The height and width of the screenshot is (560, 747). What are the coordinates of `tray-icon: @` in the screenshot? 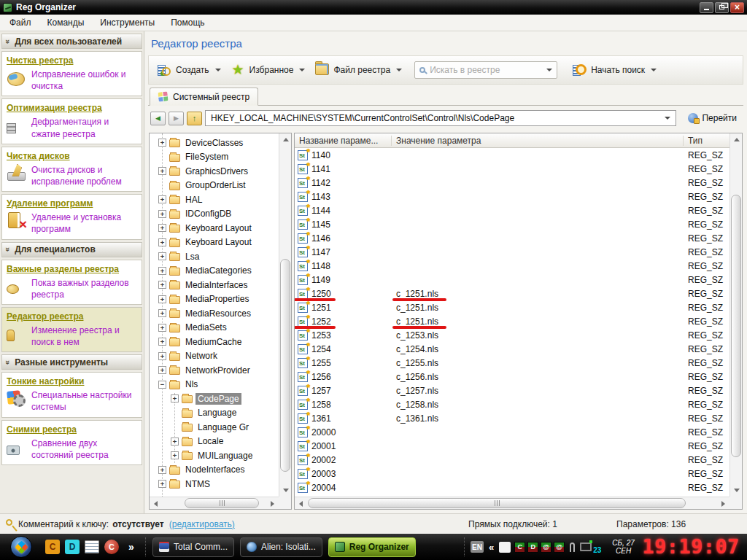 It's located at (546, 547).